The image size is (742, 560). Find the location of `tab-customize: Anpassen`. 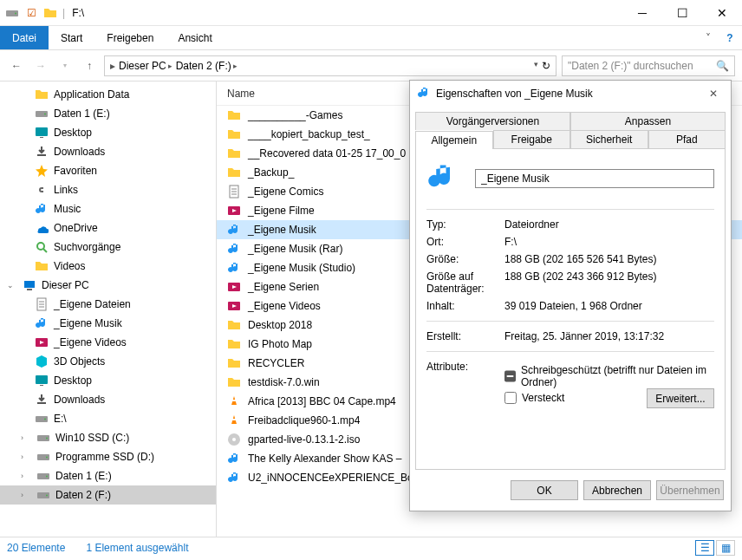

tab-customize: Anpassen is located at coordinates (648, 121).